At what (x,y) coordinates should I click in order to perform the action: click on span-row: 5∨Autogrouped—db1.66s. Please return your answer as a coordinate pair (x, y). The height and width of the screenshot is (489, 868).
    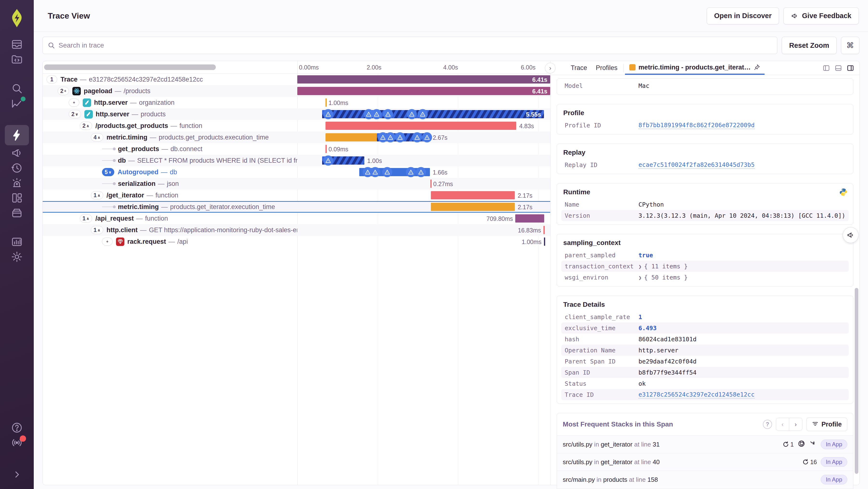
    Looking at the image, I should click on (297, 172).